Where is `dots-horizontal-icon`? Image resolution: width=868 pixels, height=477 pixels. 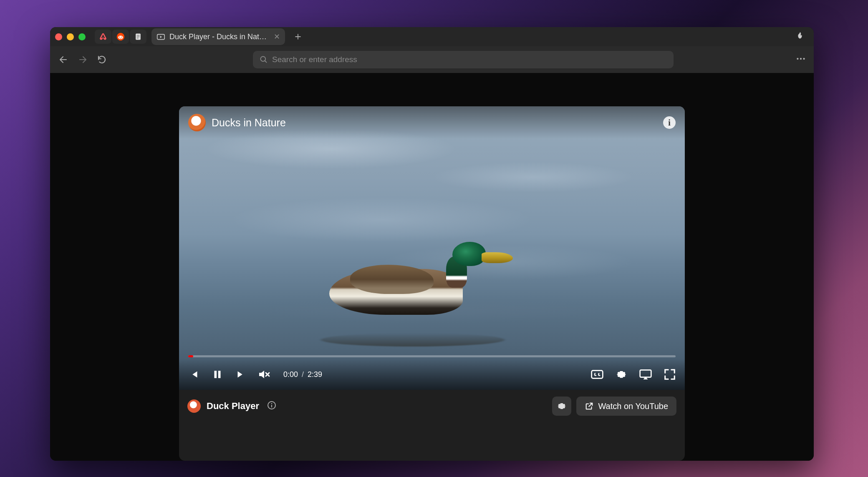
dots-horizontal-icon is located at coordinates (801, 59).